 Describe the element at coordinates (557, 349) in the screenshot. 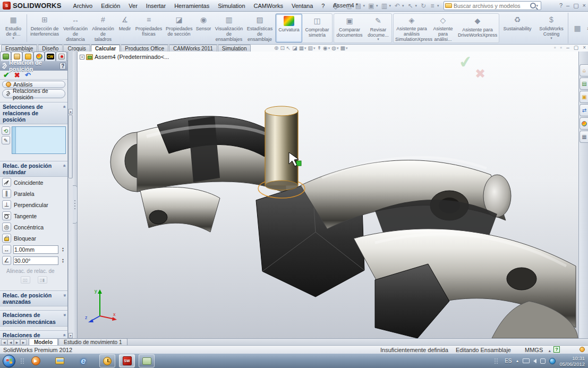

I see `status-help-icon: ?` at that location.